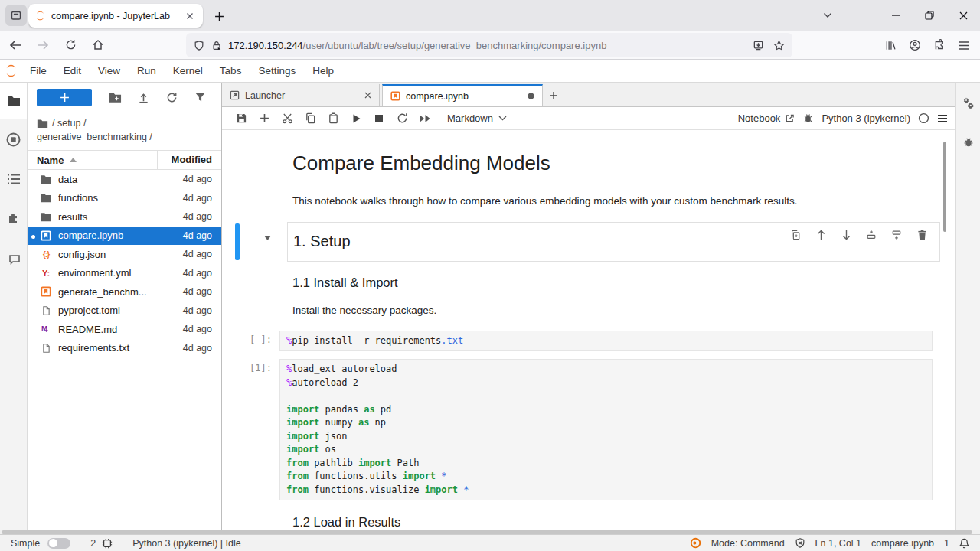  I want to click on bell-icon, so click(965, 543).